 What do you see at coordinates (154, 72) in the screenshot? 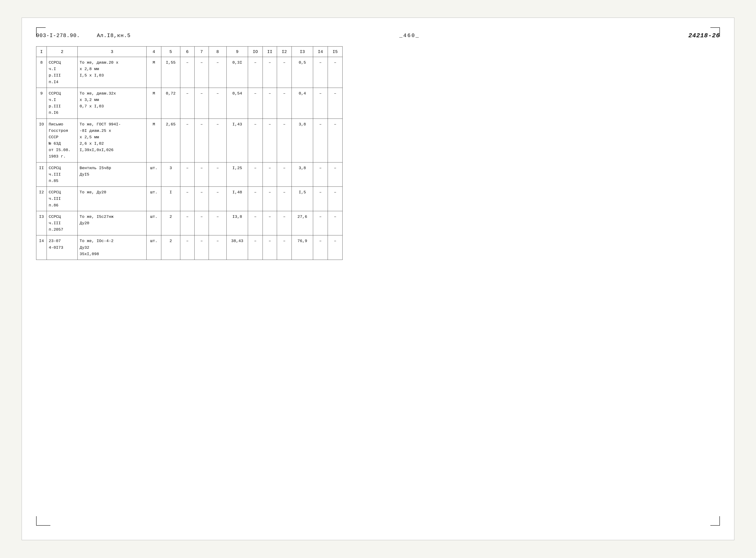
I see `cell-row1-col4: М` at bounding box center [154, 72].